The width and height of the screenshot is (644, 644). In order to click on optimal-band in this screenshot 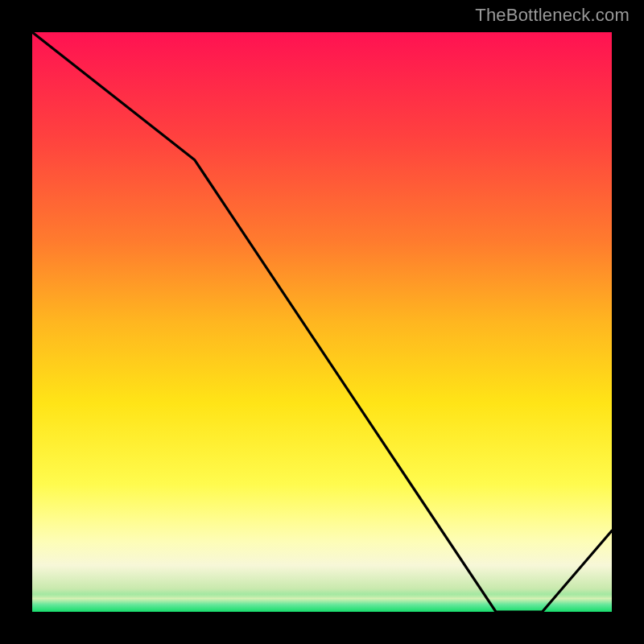, I will do `click(322, 603)`.